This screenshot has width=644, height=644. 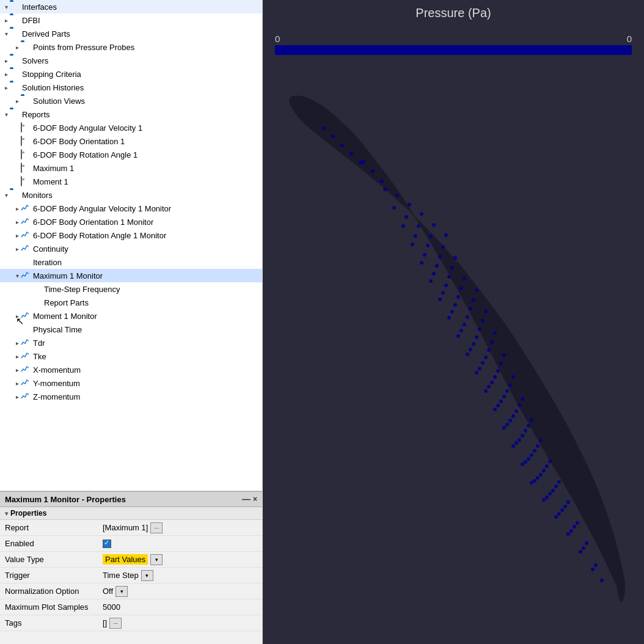 I want to click on pressure-title: Pressure (Pa), so click(x=453, y=13).